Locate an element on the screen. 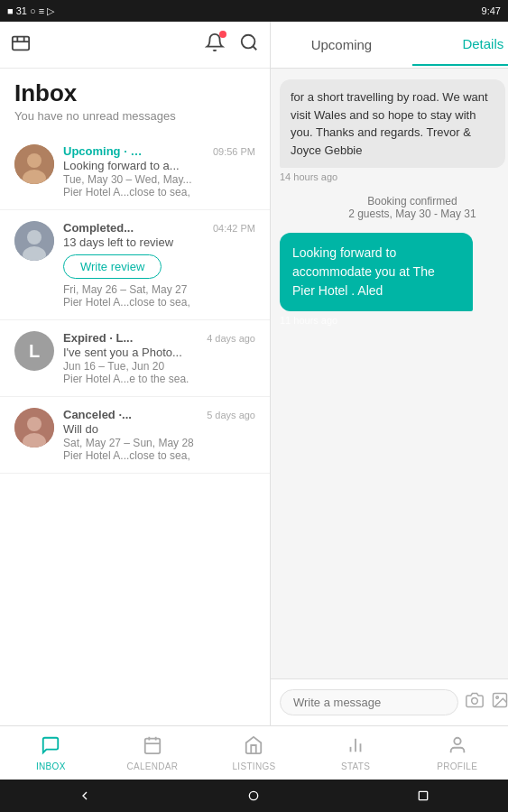 Image resolution: width=508 pixels, height=812 pixels. list-item: L Expired · L... 4 days ago I've sent yo… is located at coordinates (135, 359).